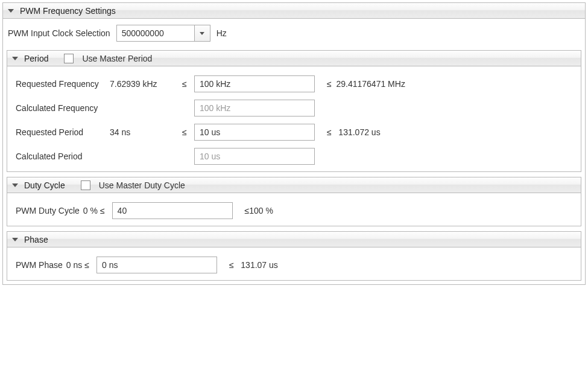 The height and width of the screenshot is (370, 588). Describe the element at coordinates (360, 84) in the screenshot. I see `requested-frequency-max-wrap: ≤ 29.41176471 MHz` at that location.